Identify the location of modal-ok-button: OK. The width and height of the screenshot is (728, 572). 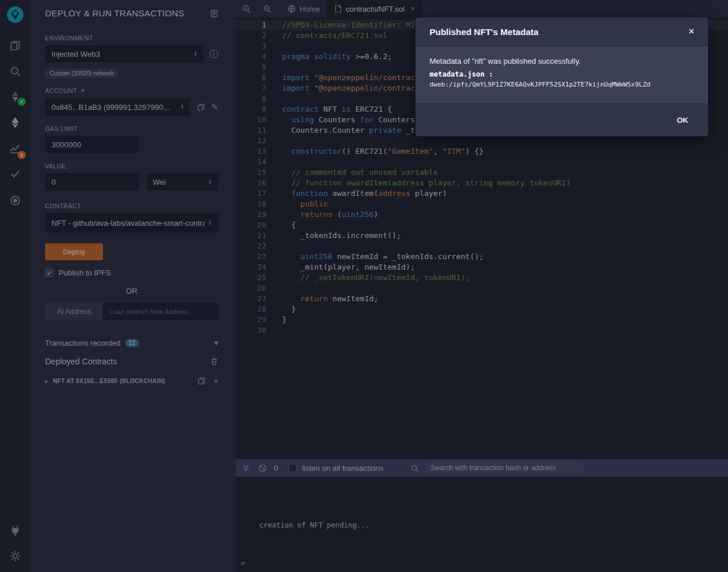
(683, 120).